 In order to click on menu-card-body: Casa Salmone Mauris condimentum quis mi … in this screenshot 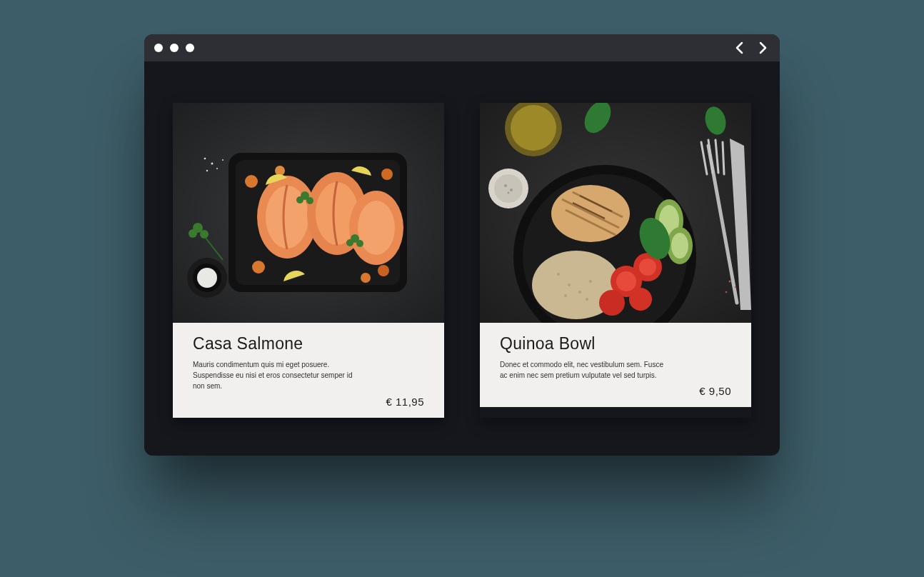, I will do `click(308, 370)`.